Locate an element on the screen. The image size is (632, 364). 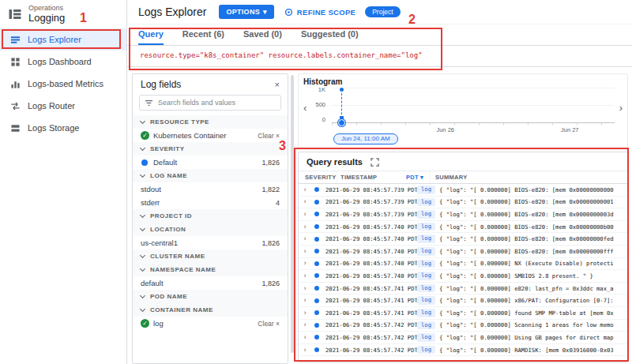
scope-project-badge: Project is located at coordinates (382, 12).